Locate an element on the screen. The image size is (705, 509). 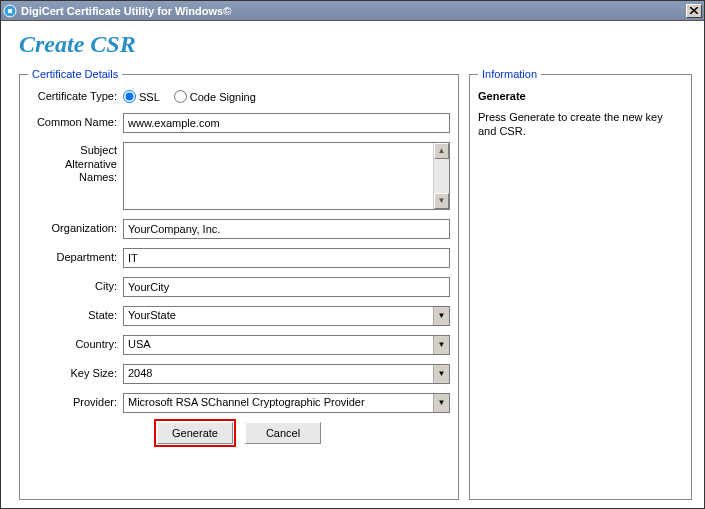
details-legend: Certificate Details is located at coordinates (75, 74).